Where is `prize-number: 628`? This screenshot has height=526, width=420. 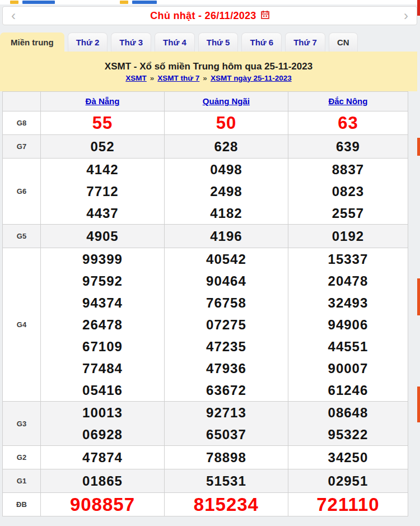
prize-number: 628 is located at coordinates (226, 147).